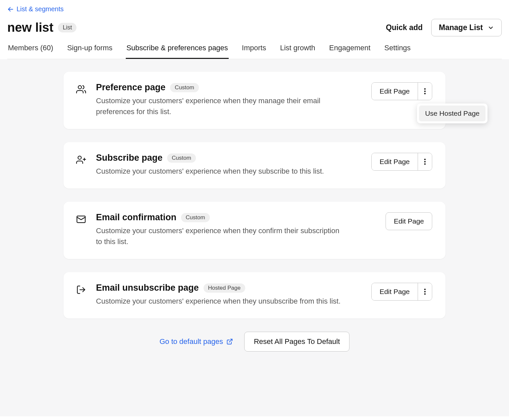  Describe the element at coordinates (467, 28) in the screenshot. I see `manage-list-button: Manage List` at that location.